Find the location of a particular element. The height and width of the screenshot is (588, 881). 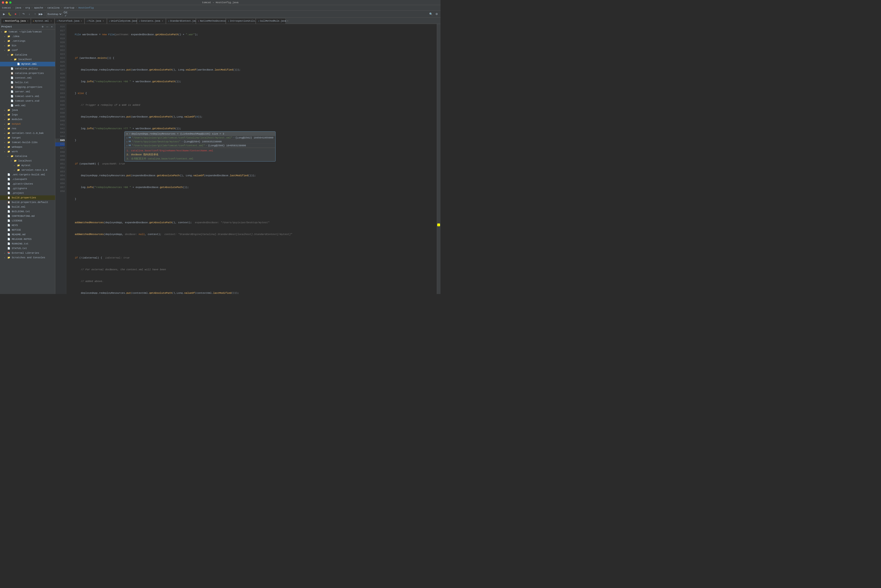

tree-item-classpath: 📄 .classpath is located at coordinates (28, 179).